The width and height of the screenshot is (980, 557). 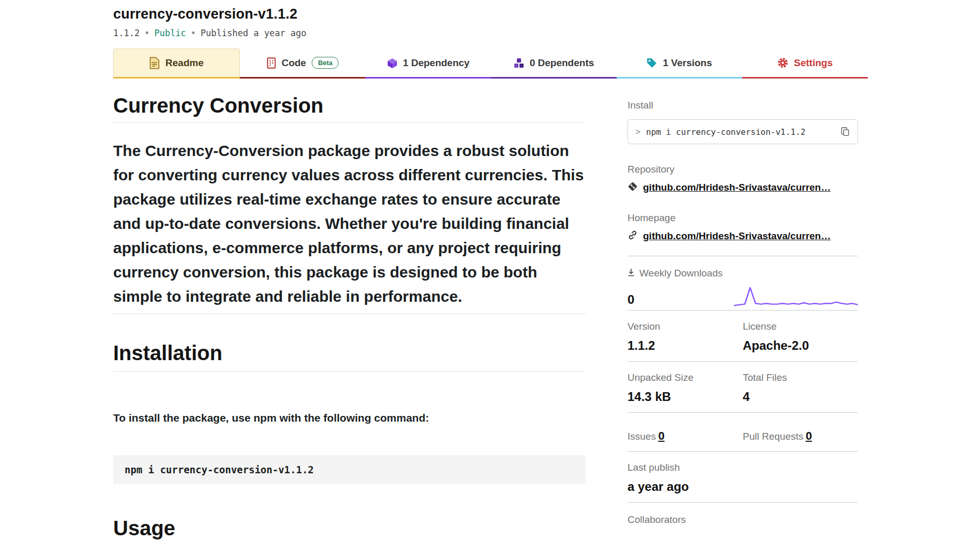 What do you see at coordinates (800, 433) in the screenshot?
I see `pull-requests-stat: Pull Requests 0` at bounding box center [800, 433].